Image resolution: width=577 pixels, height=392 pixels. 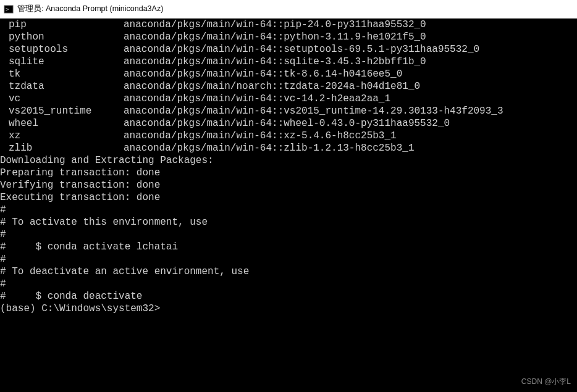 I want to click on package-spec: anaconda/pkgs/main/win-64::python-3.11.9…, so click(x=275, y=37).